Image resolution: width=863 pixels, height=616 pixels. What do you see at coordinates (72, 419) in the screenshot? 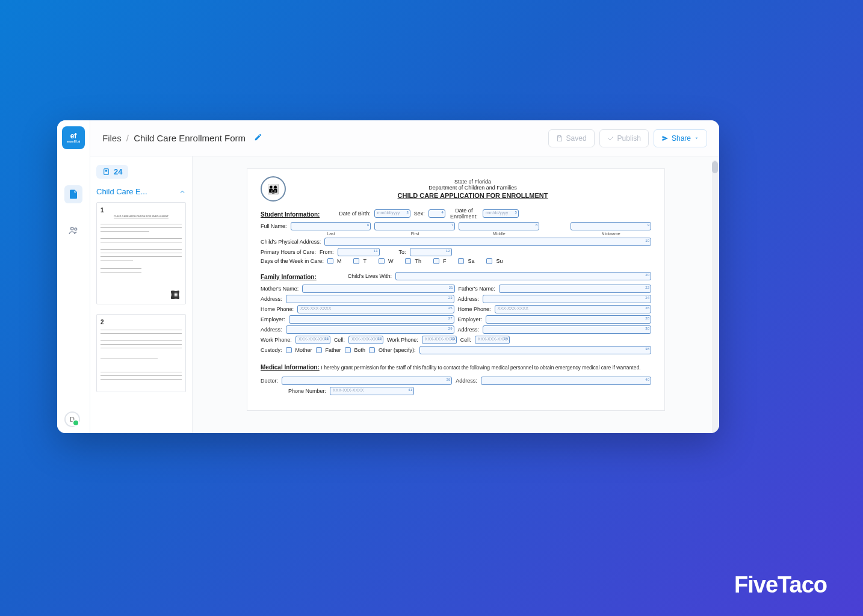
I see `avatar: D` at bounding box center [72, 419].